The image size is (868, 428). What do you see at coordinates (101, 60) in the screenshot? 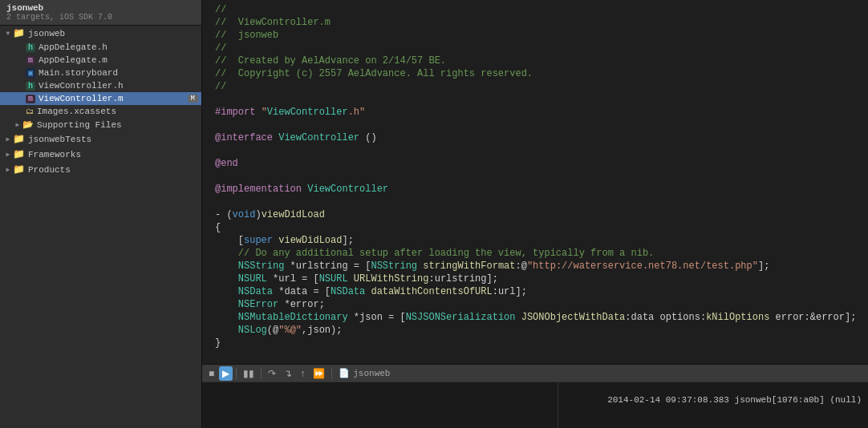
I see `sidebar-item-appdelegate-m: m AppDelegate.m` at bounding box center [101, 60].